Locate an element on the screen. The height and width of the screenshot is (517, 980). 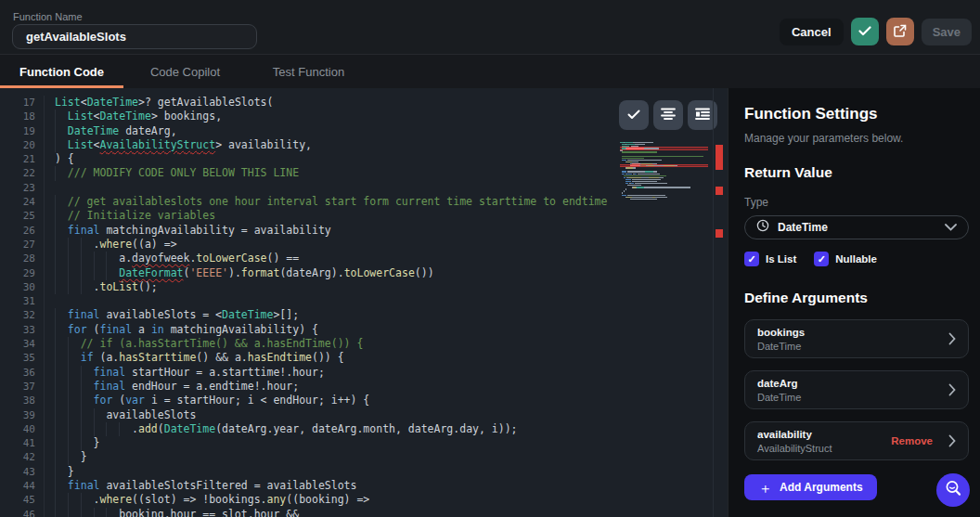
line-number: 26 is located at coordinates (22, 230).